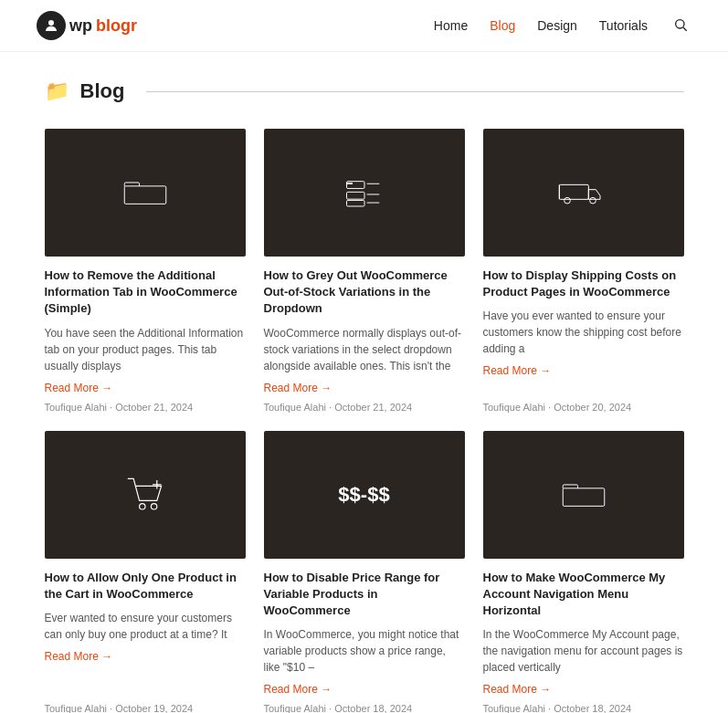 This screenshot has height=713, width=728. I want to click on logo-blogr-text: blogr, so click(117, 26).